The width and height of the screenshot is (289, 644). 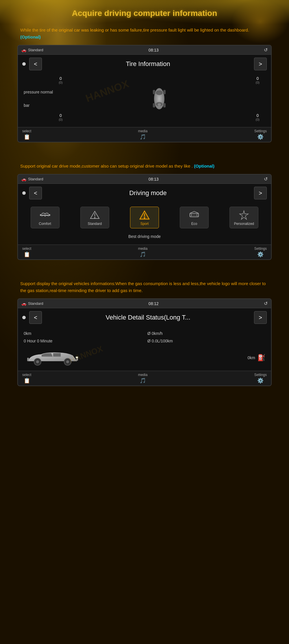 I want to click on radio-indicator, so click(x=24, y=64).